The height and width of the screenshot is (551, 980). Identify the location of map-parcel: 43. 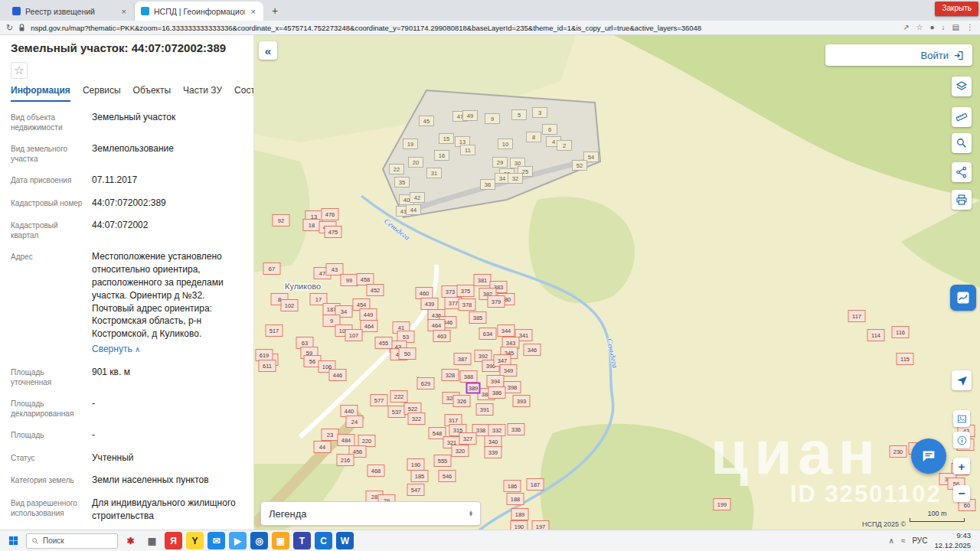
(335, 269).